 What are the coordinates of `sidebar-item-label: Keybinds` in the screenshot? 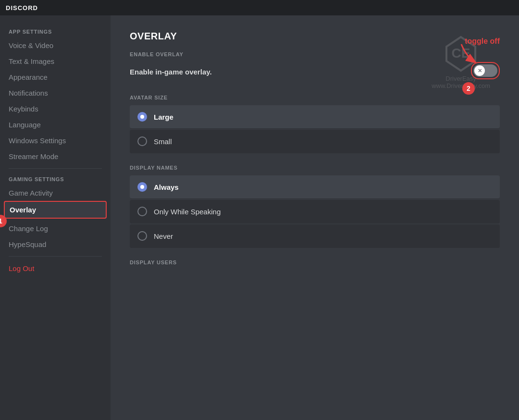 It's located at (24, 109).